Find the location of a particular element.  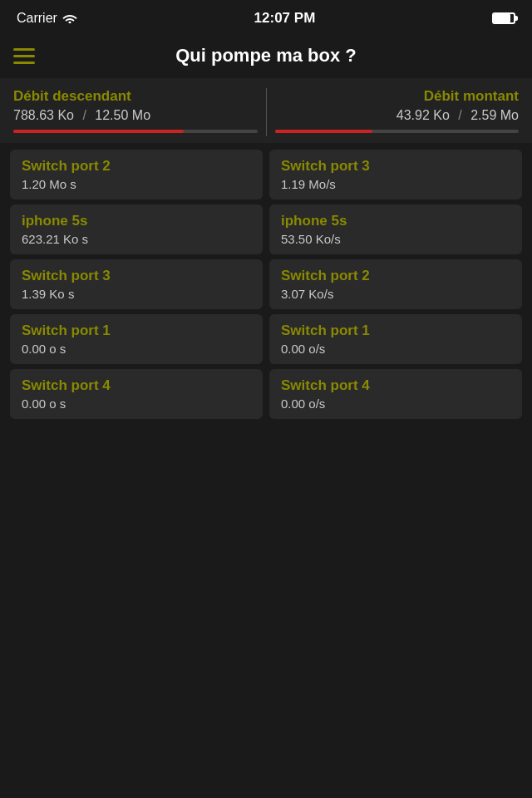

list-cell-right-4: Switch port 4 0.00 o/s is located at coordinates (396, 394).